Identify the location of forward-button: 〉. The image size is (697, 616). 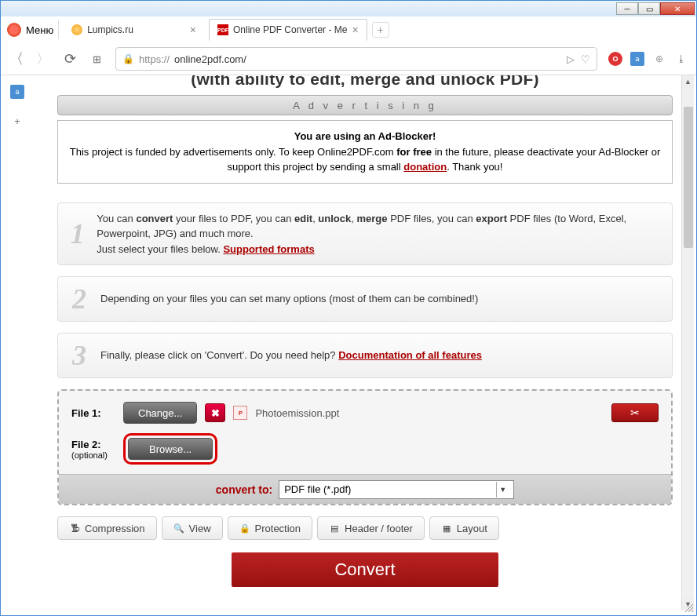
(43, 59).